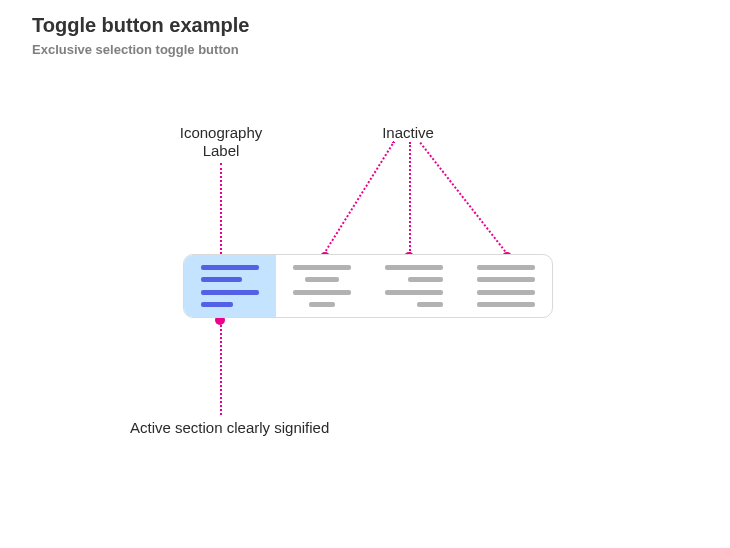 The height and width of the screenshot is (548, 730). What do you see at coordinates (506, 286) in the screenshot?
I see `align-justify-icon` at bounding box center [506, 286].